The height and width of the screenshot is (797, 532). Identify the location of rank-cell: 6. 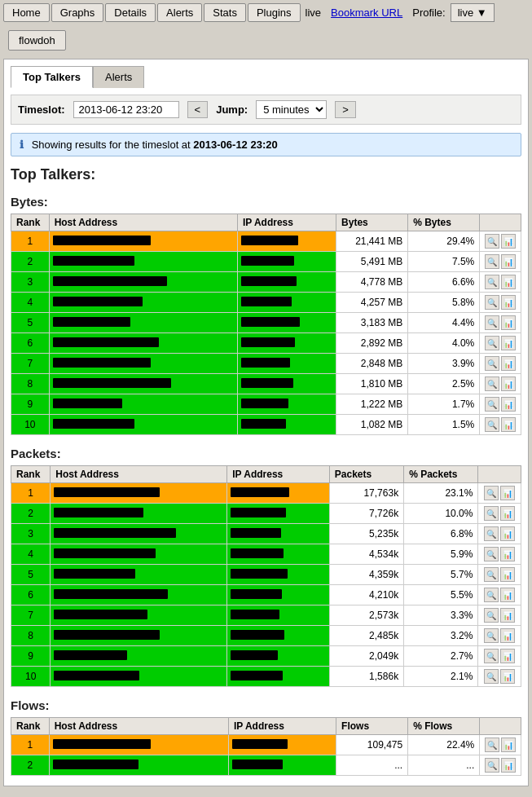
(31, 595).